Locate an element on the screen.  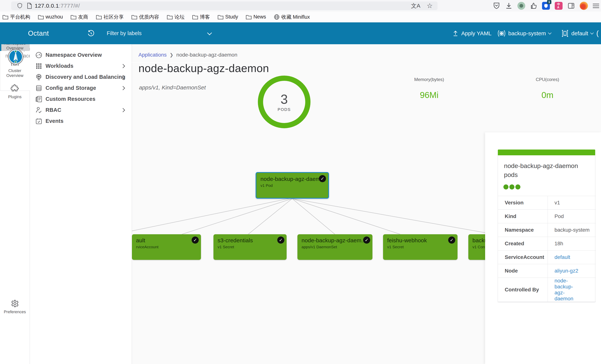
pods-caption: PODS is located at coordinates (284, 110).